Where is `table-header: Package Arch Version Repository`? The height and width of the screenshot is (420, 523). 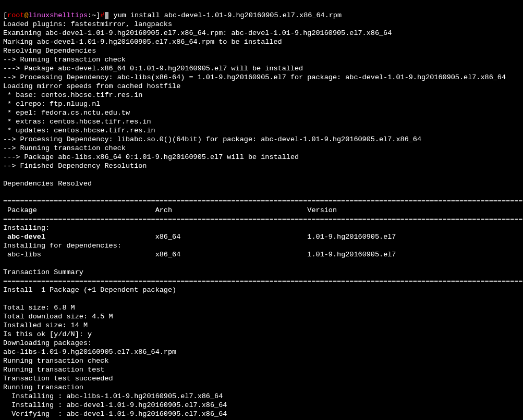 table-header: Package Arch Version Repository is located at coordinates (263, 211).